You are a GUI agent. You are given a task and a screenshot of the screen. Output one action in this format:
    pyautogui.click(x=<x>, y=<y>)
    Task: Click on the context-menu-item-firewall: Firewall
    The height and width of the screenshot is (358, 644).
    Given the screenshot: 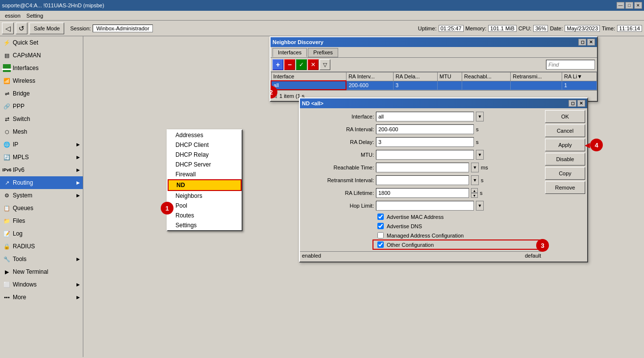 What is the action you would take?
    pyautogui.click(x=205, y=174)
    